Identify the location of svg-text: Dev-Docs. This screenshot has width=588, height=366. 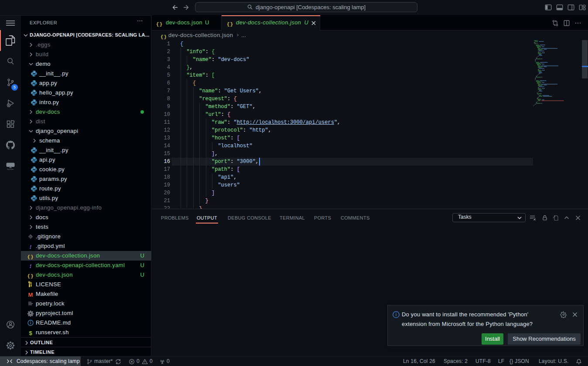
(10, 169).